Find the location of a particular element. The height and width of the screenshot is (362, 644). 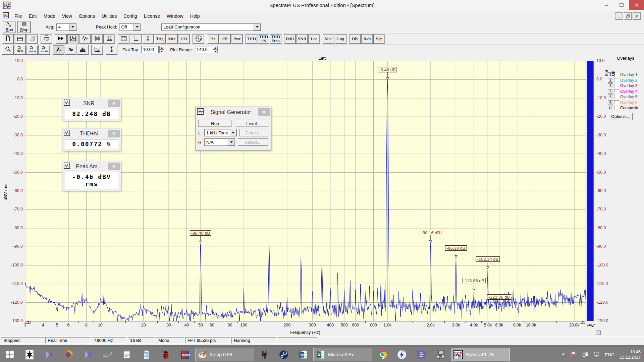

menu-license: License is located at coordinates (152, 16).